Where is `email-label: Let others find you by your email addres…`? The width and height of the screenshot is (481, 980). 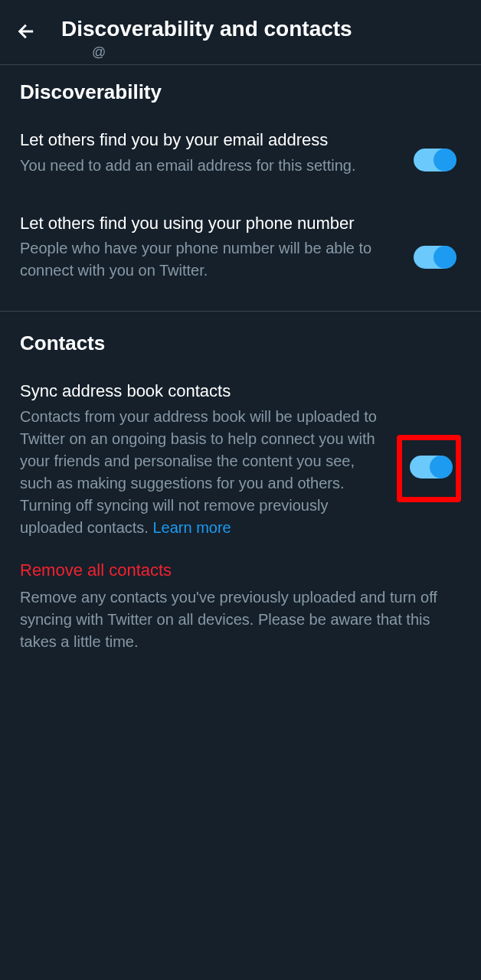 email-label: Let others find you by your email addres… is located at coordinates (208, 140).